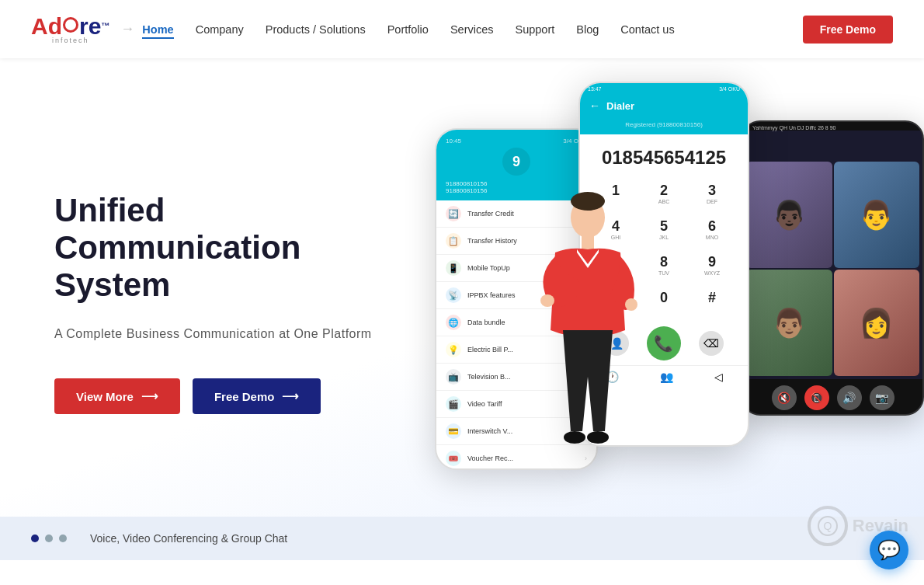 The image size is (924, 585). I want to click on list-icon: 🎬, so click(453, 404).